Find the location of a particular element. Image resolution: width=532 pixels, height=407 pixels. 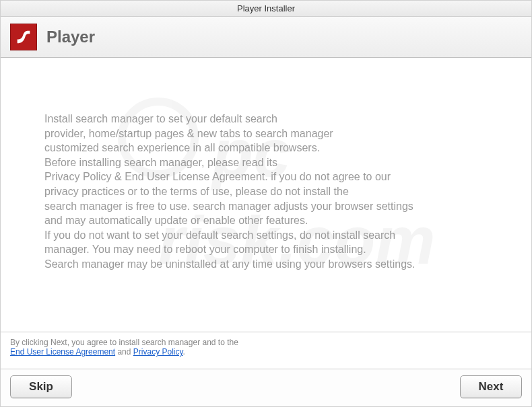

agreement-section: By clicking Next, you agree to install s… is located at coordinates (266, 350).